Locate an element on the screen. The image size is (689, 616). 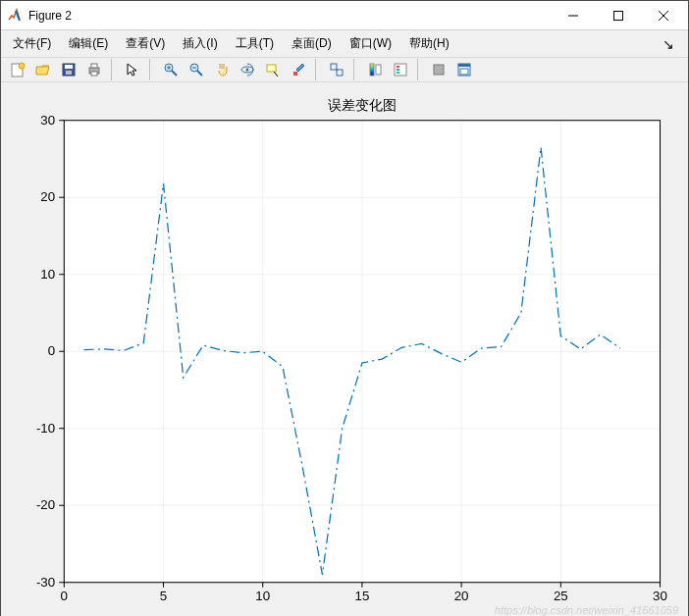
open-icon is located at coordinates (43, 70).